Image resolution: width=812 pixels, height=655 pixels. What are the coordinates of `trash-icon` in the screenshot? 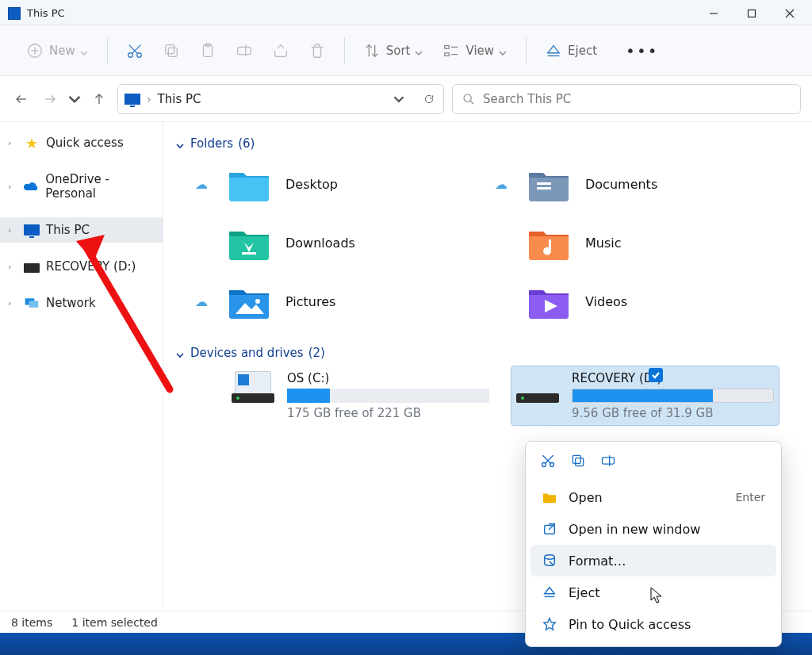 It's located at (317, 51).